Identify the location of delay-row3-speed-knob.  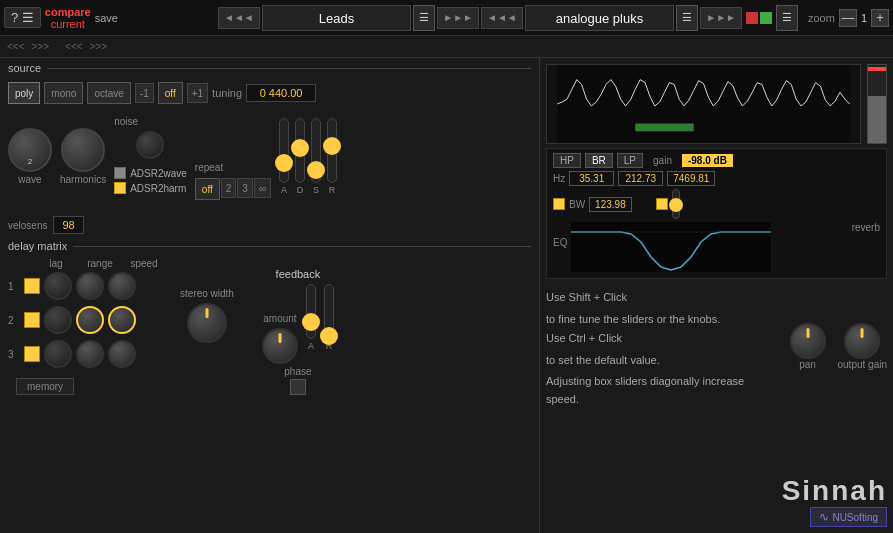
(122, 354).